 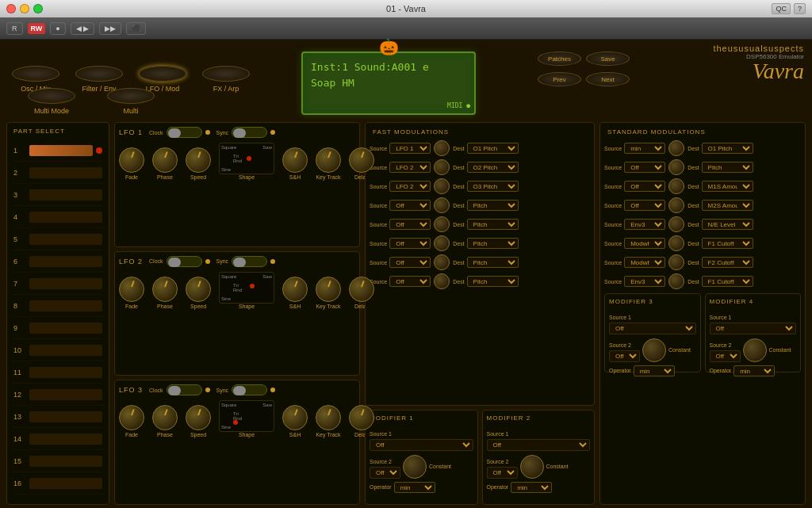 What do you see at coordinates (131, 96) in the screenshot?
I see `nav-oval-multi` at bounding box center [131, 96].